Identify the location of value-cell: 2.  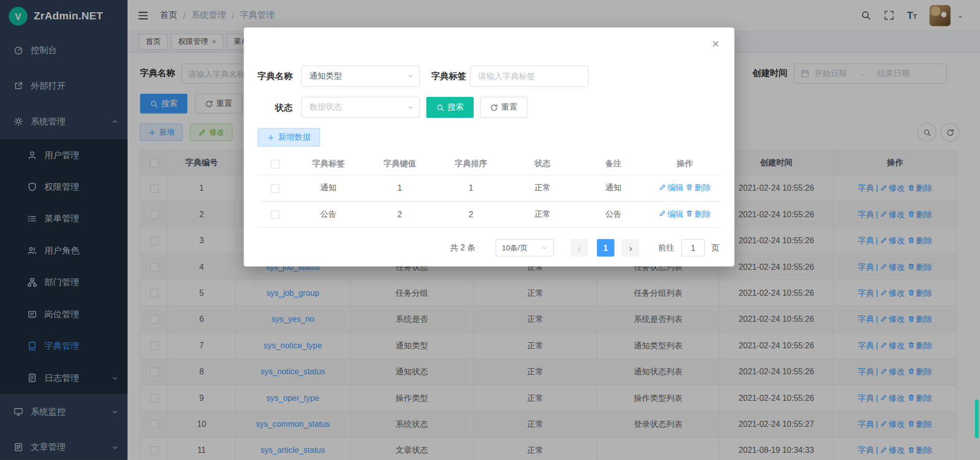
(400, 214).